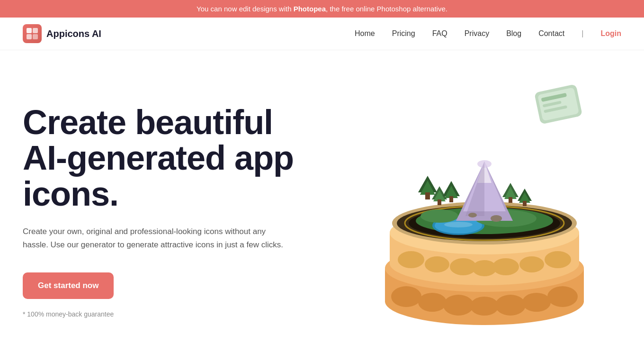  What do you see at coordinates (148, 122) in the screenshot?
I see `hero-title-line1: Create beautiful` at bounding box center [148, 122].